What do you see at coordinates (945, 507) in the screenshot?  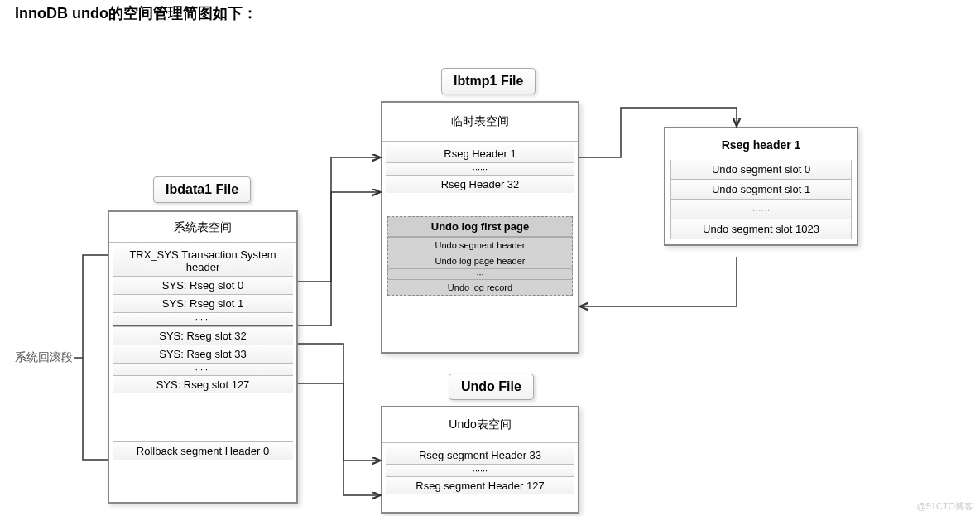 I see `watermark: @51CTO博客` at bounding box center [945, 507].